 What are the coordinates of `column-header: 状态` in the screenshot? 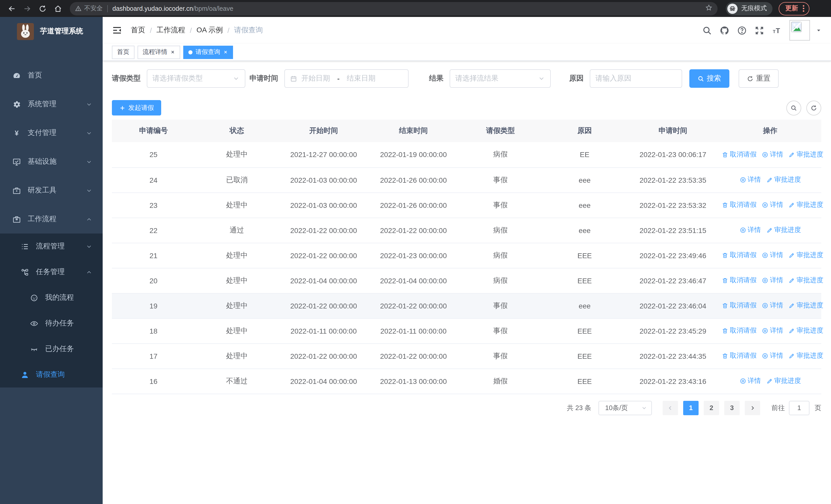 It's located at (237, 131).